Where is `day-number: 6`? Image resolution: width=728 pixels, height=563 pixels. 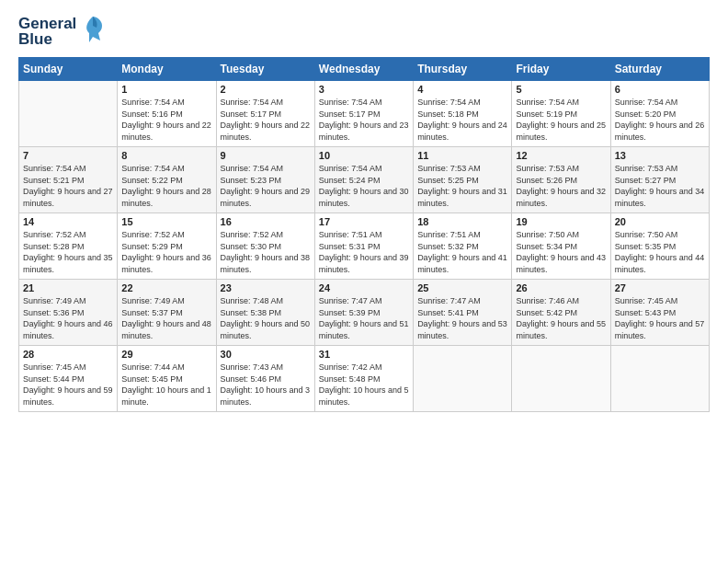 day-number: 6 is located at coordinates (660, 89).